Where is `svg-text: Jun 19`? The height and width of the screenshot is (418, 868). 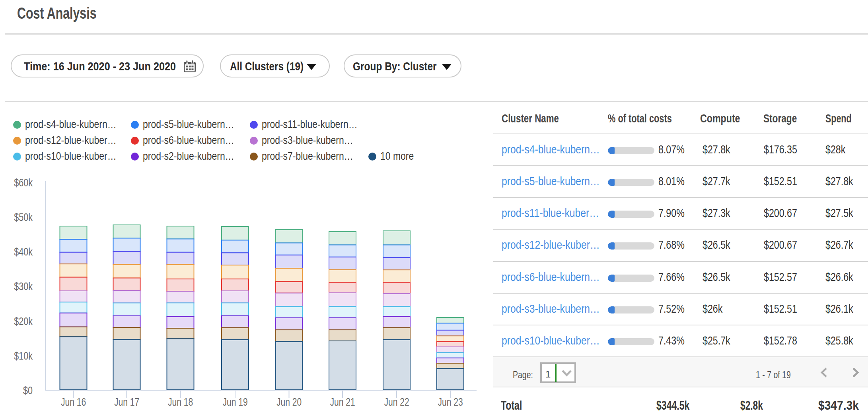 svg-text: Jun 19 is located at coordinates (235, 402).